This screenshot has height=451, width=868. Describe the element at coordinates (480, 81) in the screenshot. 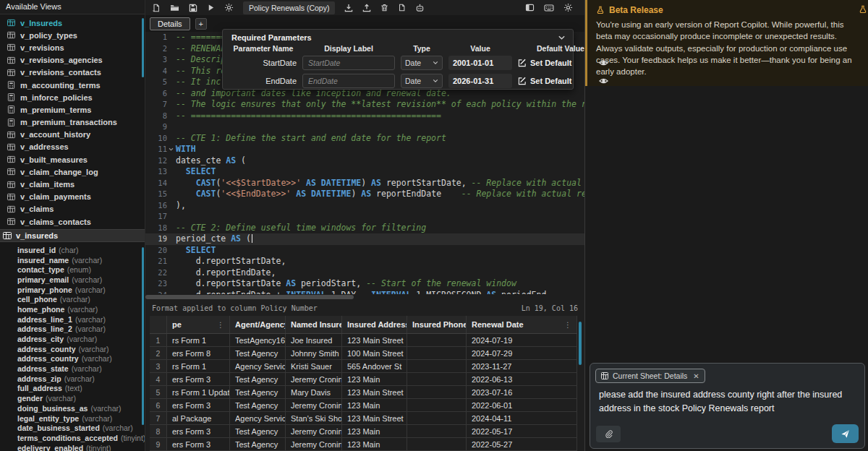

I see `param-value-input: 2026-01-31` at that location.